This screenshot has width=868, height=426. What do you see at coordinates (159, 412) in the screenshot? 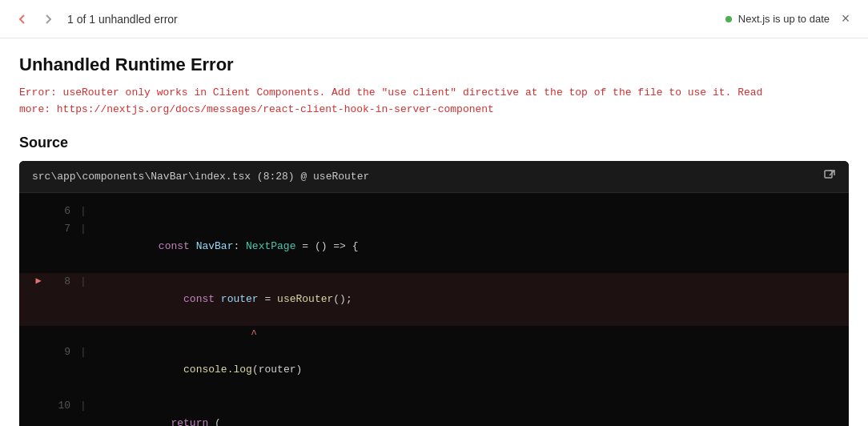
I see `line-10-code: return (` at bounding box center [159, 412].